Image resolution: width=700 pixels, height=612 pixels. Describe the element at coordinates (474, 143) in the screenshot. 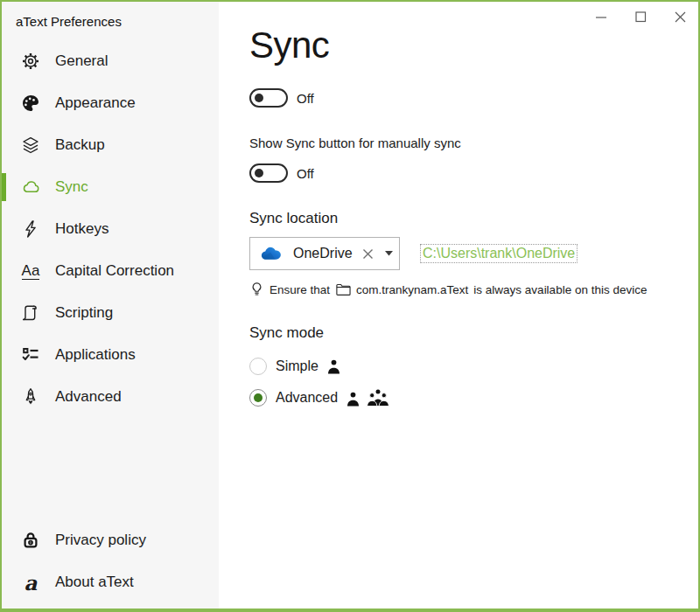

I see `manual-sync-label: Show Sync button for manually sync` at that location.